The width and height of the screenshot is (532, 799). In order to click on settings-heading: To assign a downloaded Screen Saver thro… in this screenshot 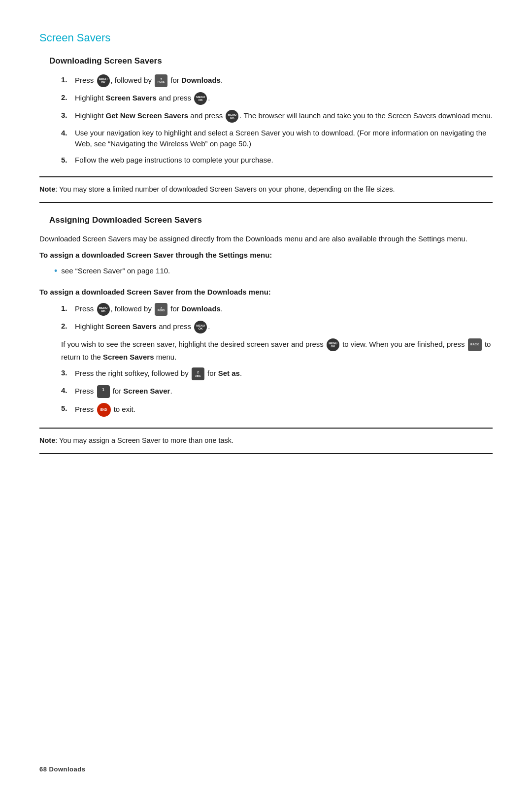, I will do `click(266, 255)`.